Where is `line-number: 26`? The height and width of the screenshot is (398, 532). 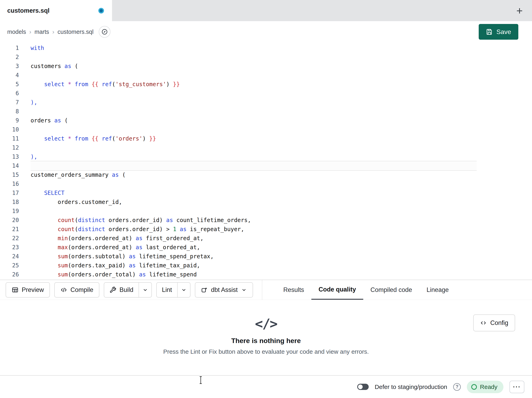
line-number: 26 is located at coordinates (10, 274).